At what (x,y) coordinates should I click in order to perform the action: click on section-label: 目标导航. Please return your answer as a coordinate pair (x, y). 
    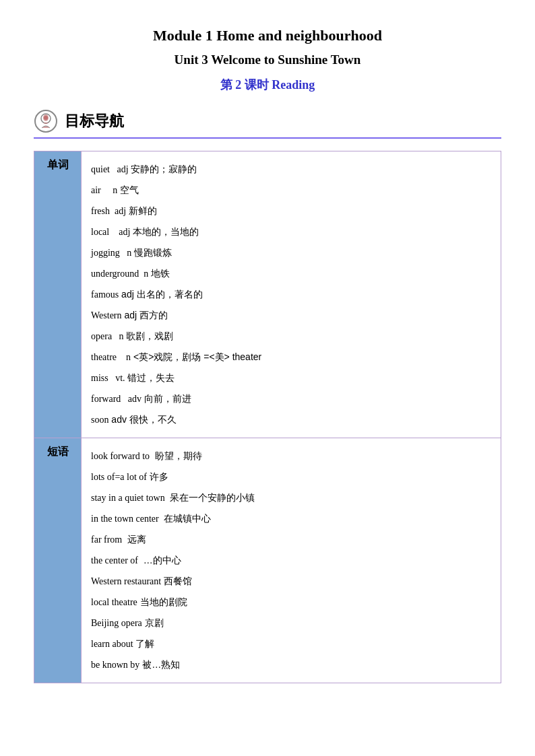
    Looking at the image, I should click on (94, 121).